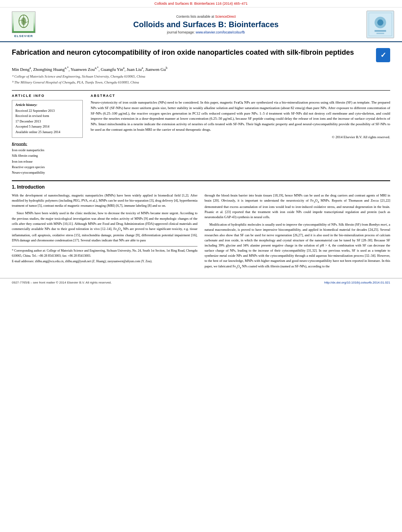  Describe the element at coordinates (201, 83) in the screenshot. I see `affiliation-b: ᵇ The Military General Hospital of Cheng…` at that location.